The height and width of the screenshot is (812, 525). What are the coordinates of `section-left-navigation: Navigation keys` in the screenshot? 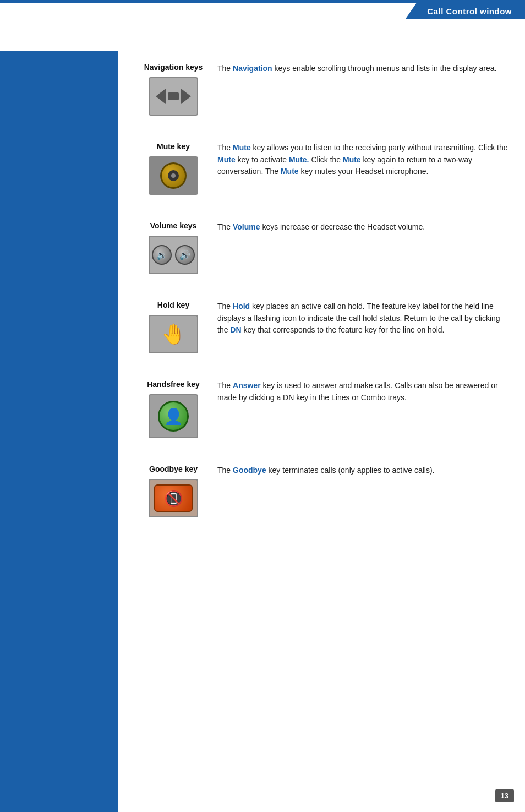 It's located at (173, 89).